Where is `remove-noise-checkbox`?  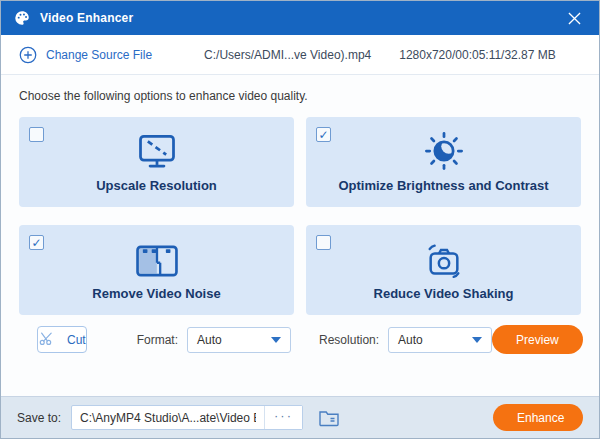
remove-noise-checkbox is located at coordinates (36, 242).